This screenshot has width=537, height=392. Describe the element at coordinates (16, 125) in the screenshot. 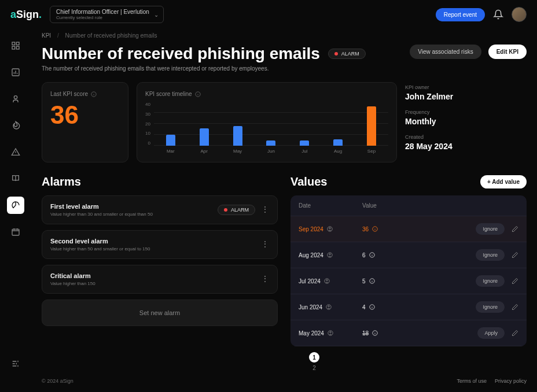

I see `flame-icon` at that location.